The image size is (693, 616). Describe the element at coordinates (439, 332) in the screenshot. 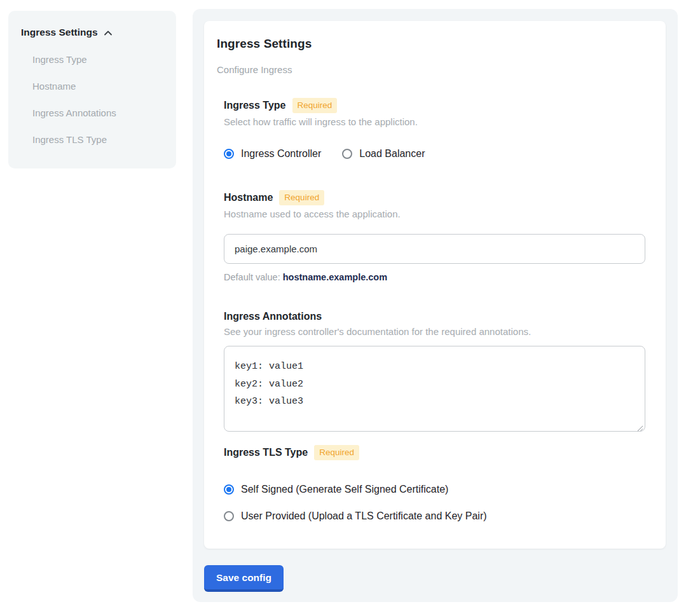

I see `ingress-annotations-description: See your ingress controller's documentat…` at that location.